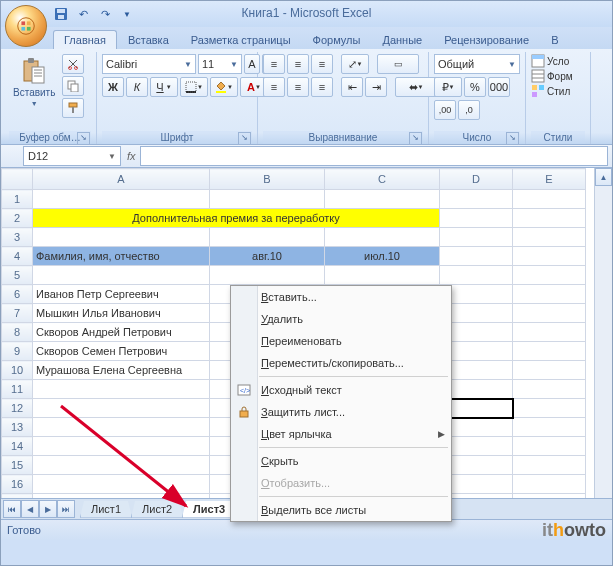  What do you see at coordinates (72, 156) in the screenshot?
I see `name-box: D12▼` at bounding box center [72, 156].